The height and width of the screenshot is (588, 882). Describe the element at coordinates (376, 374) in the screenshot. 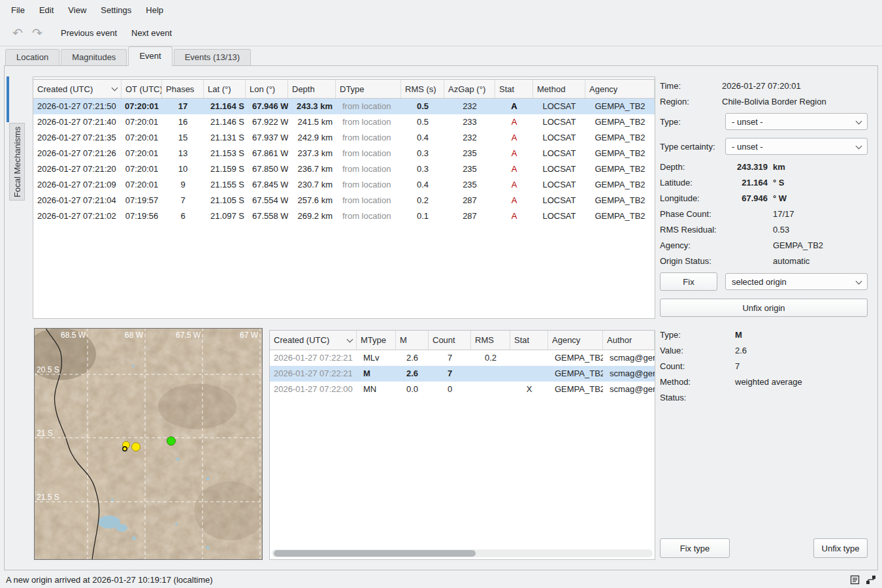

I see `magnitude-mtype: M` at that location.